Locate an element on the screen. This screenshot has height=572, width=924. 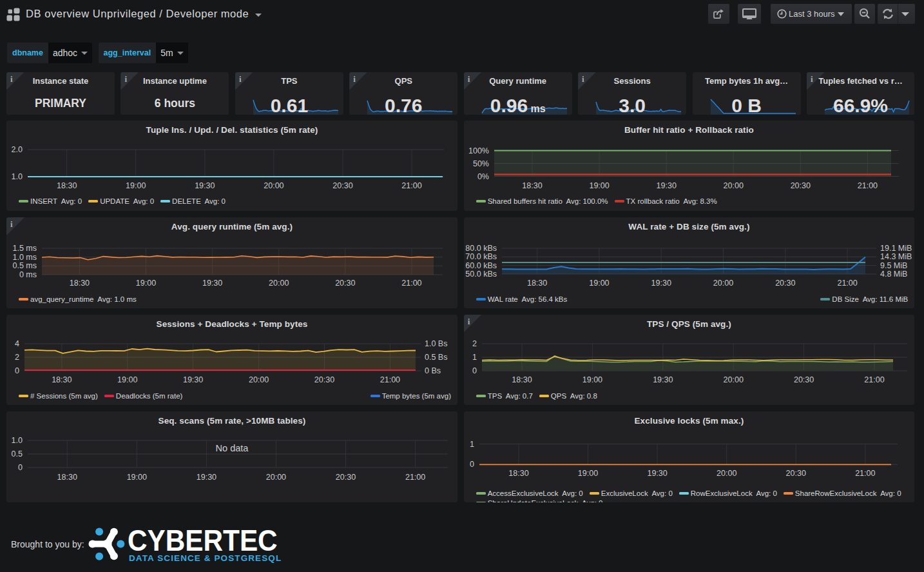
svg-text: 0 Bs is located at coordinates (433, 371).